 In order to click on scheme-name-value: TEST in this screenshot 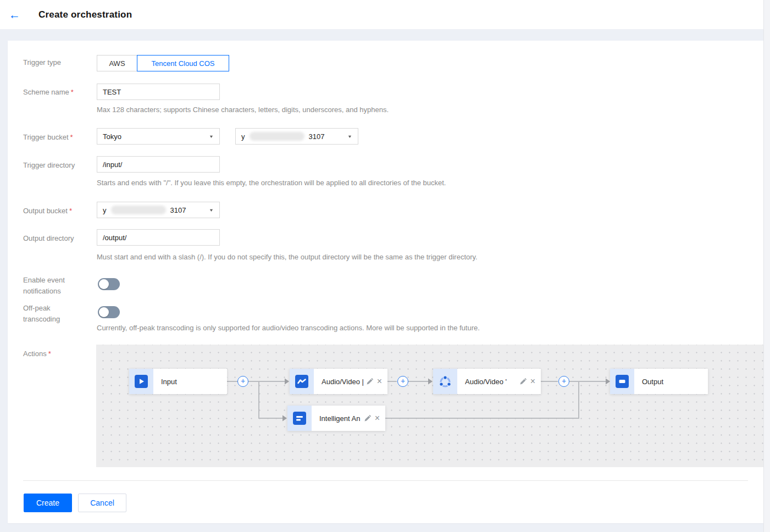, I will do `click(112, 92)`.